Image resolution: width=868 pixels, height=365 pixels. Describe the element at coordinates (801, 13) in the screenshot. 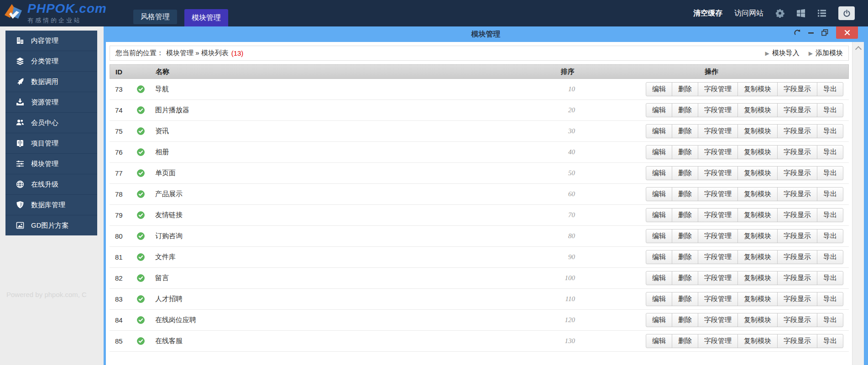

I see `windows-icon` at that location.